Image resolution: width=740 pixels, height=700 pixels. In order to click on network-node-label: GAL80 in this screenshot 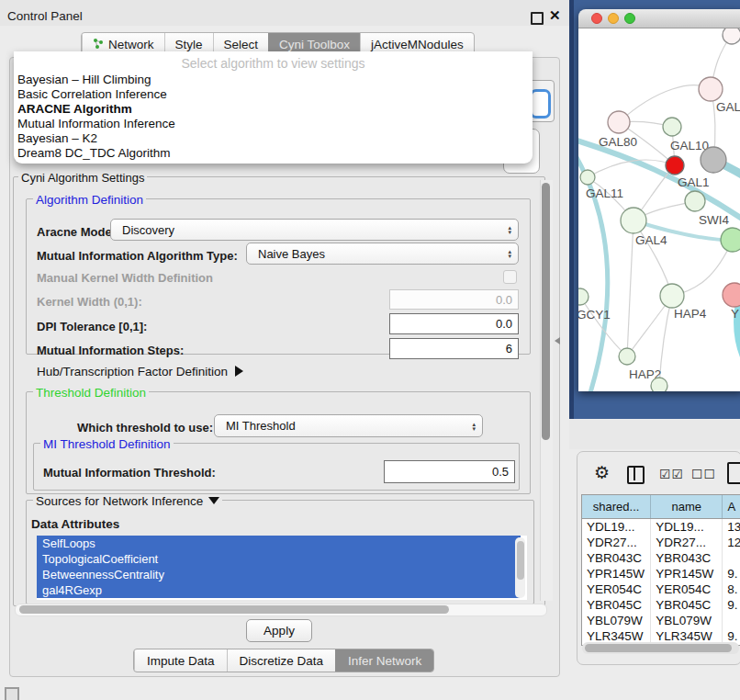, I will do `click(618, 141)`.